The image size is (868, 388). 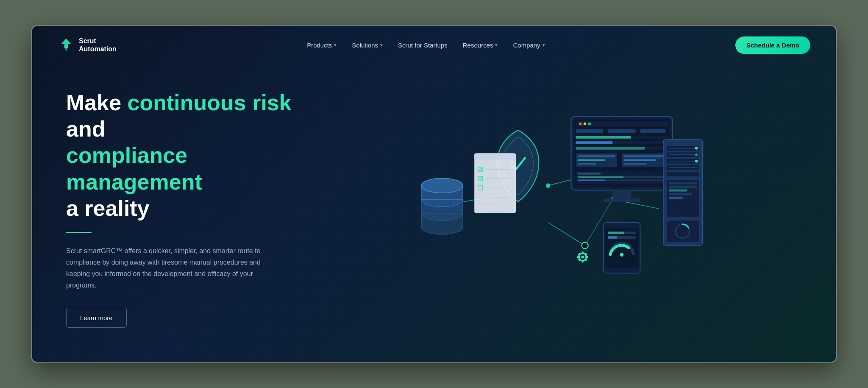 What do you see at coordinates (79, 232) in the screenshot?
I see `title-divider` at bounding box center [79, 232].